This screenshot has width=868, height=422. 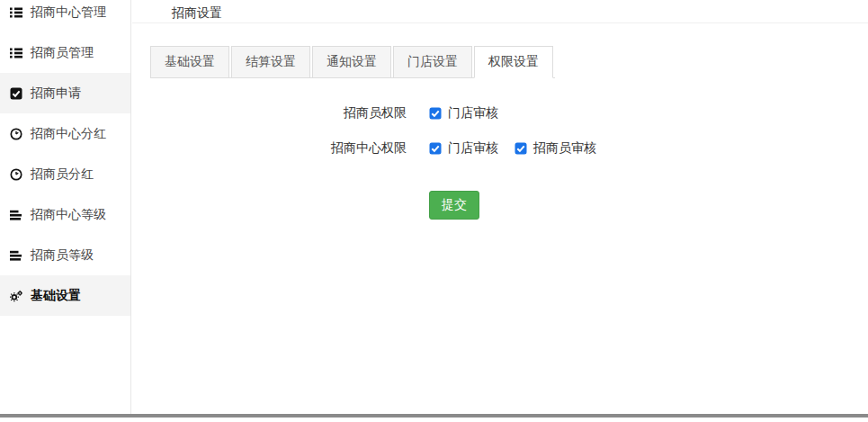 I want to click on settings-tabs: 基础设置 结算设置 通知设置 门店设置 权限设置, so click(x=353, y=62).